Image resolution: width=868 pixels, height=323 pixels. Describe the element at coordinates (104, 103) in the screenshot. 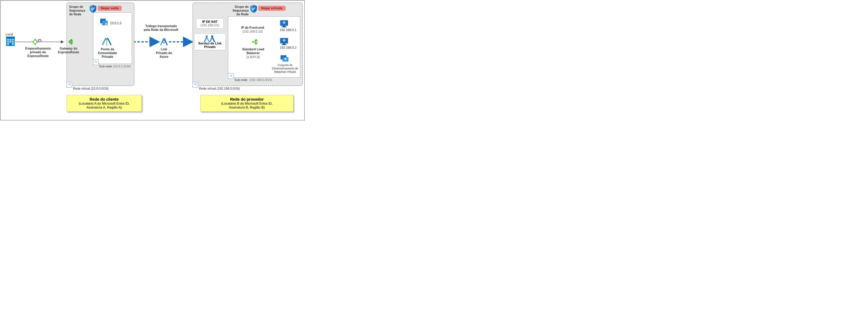

I see `client-network-box: Rede do cliente (Locatário A do Microsof…` at that location.